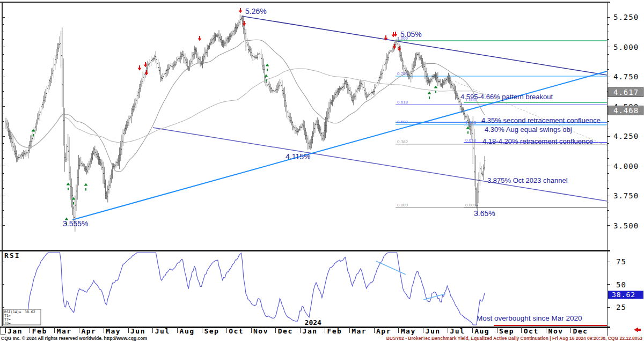  I want to click on annotation-text: 4.30% Aug equal swings obj, so click(528, 130).